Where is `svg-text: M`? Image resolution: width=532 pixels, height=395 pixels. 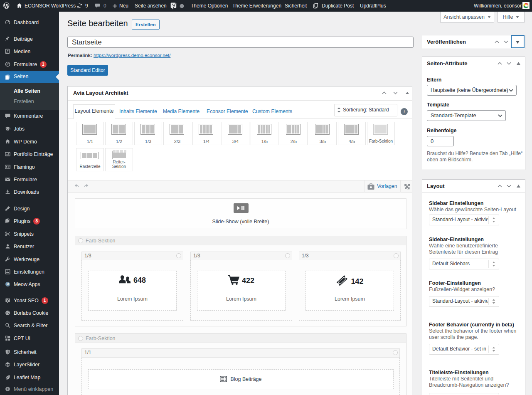
svg-text: M is located at coordinates (8, 284).